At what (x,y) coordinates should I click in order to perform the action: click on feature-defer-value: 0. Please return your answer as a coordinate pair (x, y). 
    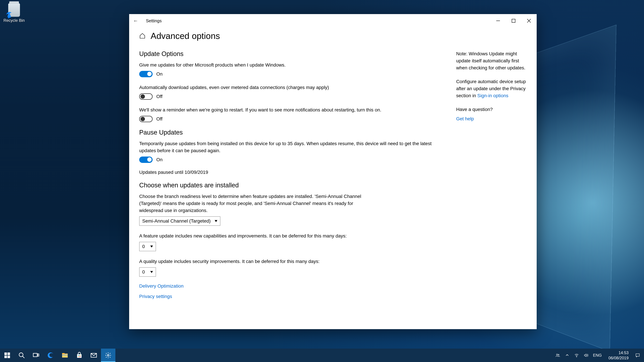
    Looking at the image, I should click on (144, 247).